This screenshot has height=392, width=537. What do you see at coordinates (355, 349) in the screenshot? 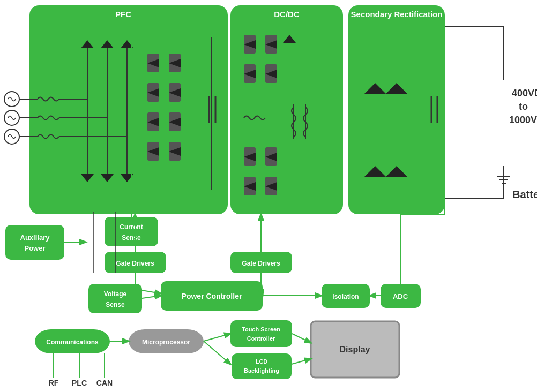
I see `display-label: Display` at bounding box center [355, 349].